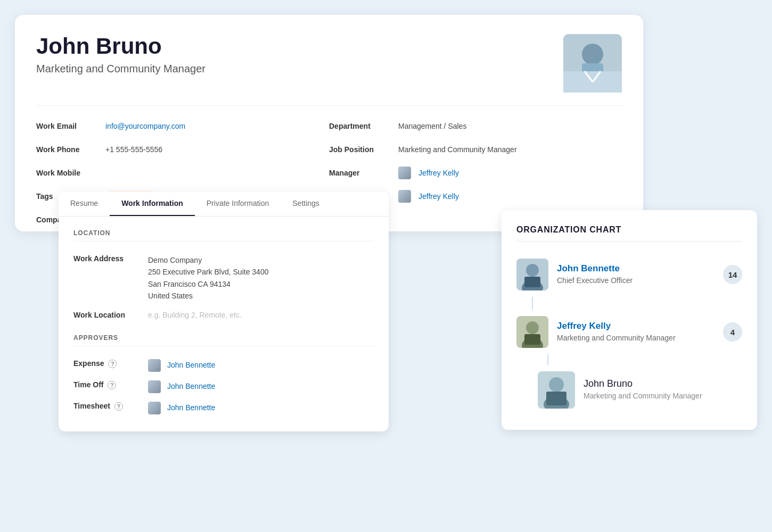 This screenshot has width=772, height=532. I want to click on work-email-label: Work Email, so click(71, 126).